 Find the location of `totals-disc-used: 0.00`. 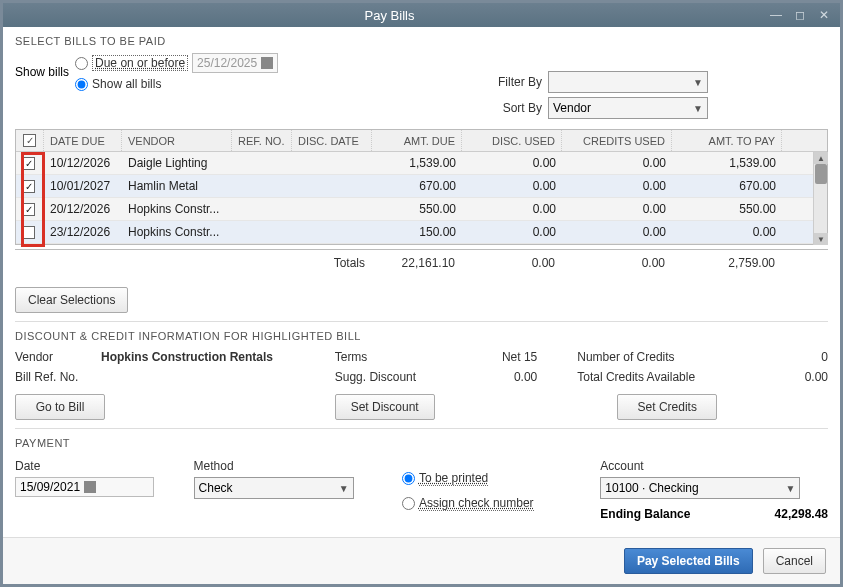

totals-disc-used: 0.00 is located at coordinates (511, 263).